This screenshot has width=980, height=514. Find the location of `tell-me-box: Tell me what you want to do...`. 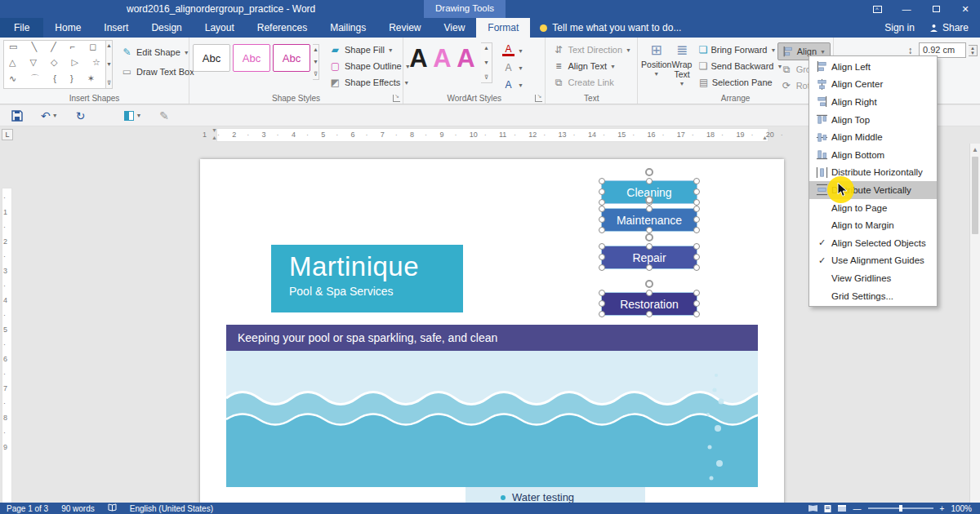

tell-me-box: Tell me what you want to do... is located at coordinates (611, 28).